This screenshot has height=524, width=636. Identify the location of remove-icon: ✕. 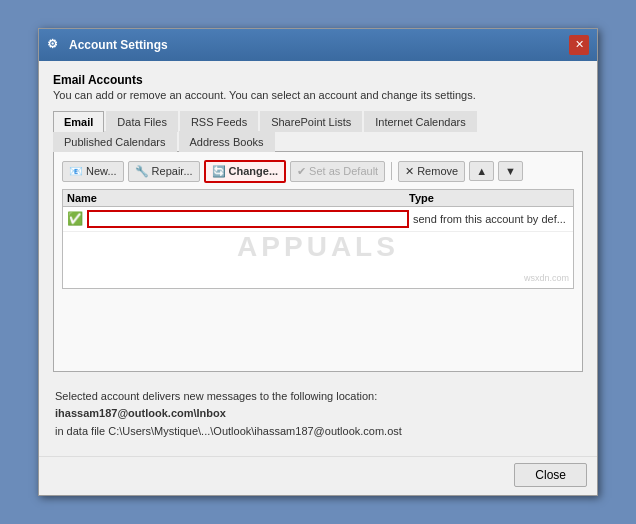
(410, 172).